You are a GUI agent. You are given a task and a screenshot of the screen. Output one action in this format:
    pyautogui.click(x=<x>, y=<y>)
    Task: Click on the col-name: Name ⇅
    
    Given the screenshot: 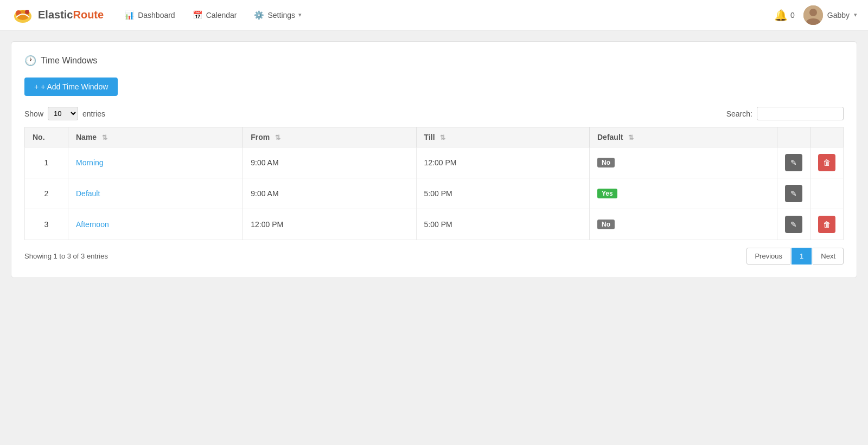 What is the action you would take?
    pyautogui.click(x=156, y=138)
    